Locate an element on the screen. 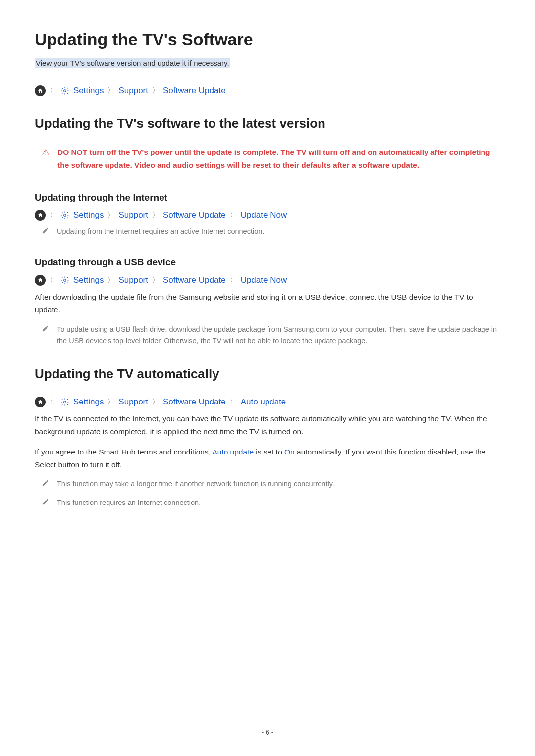 This screenshot has width=535, height=756. page-title: Updating the TV's Software is located at coordinates (268, 40).